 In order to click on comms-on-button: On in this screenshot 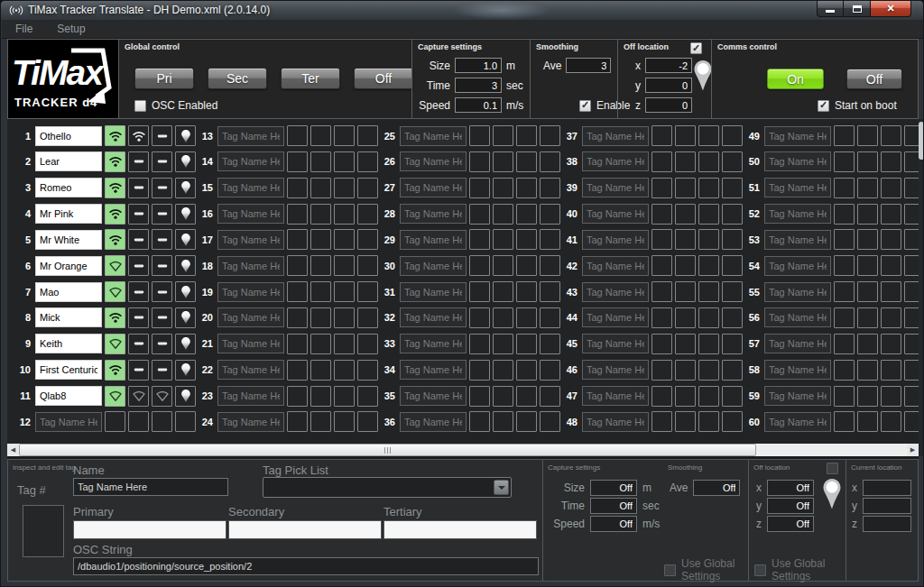, I will do `click(796, 79)`.